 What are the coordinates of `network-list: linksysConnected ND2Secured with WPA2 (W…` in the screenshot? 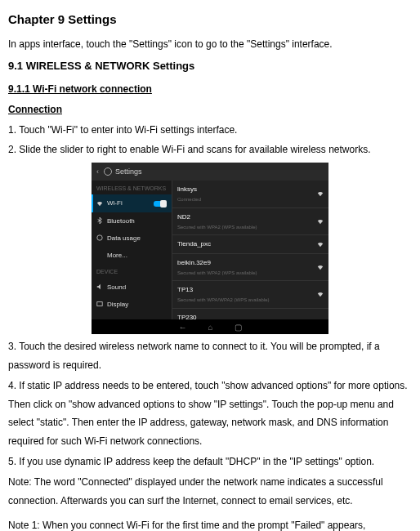 It's located at (250, 250).